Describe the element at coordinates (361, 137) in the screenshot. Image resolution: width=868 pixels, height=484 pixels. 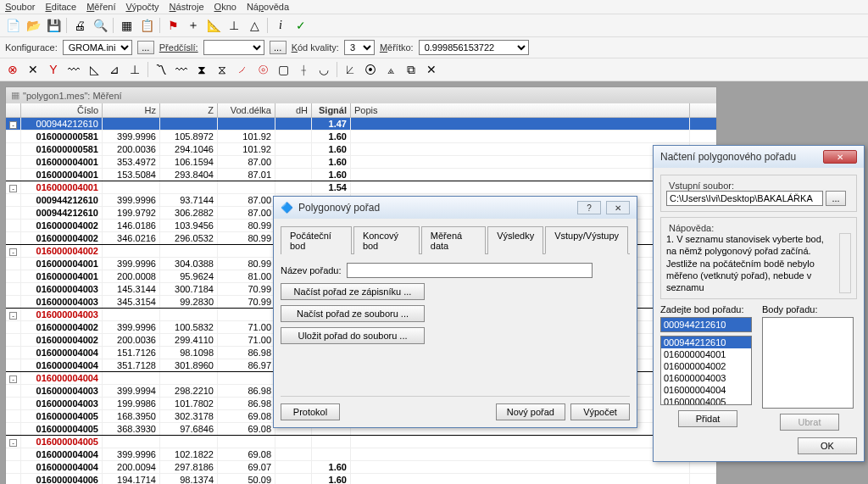
I see `table-row: 016000000581399.9996105.8972101.921.60` at that location.